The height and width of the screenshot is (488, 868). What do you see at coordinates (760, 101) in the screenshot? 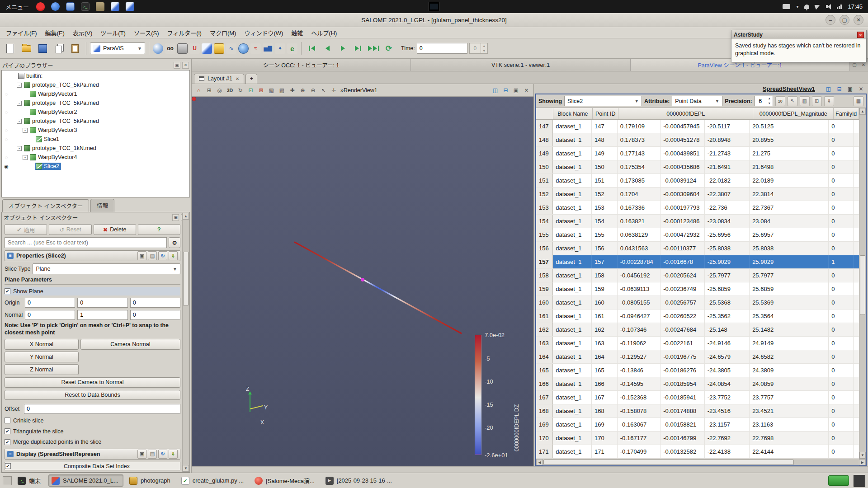
I see `precision-value` at bounding box center [760, 101].